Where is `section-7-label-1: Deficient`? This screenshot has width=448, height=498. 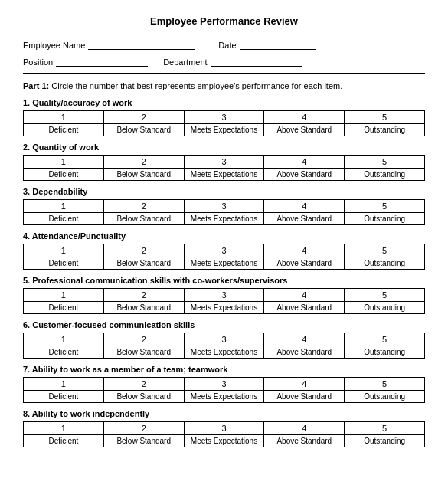 section-7-label-1: Deficient is located at coordinates (64, 397).